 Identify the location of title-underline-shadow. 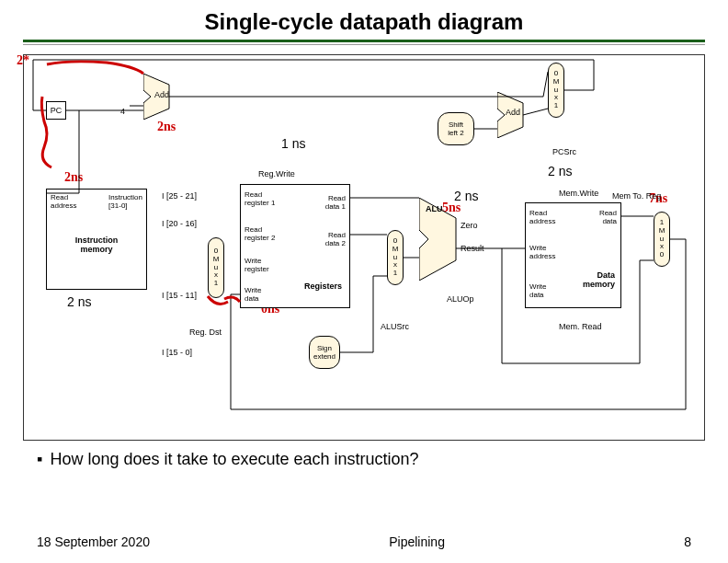
(364, 44).